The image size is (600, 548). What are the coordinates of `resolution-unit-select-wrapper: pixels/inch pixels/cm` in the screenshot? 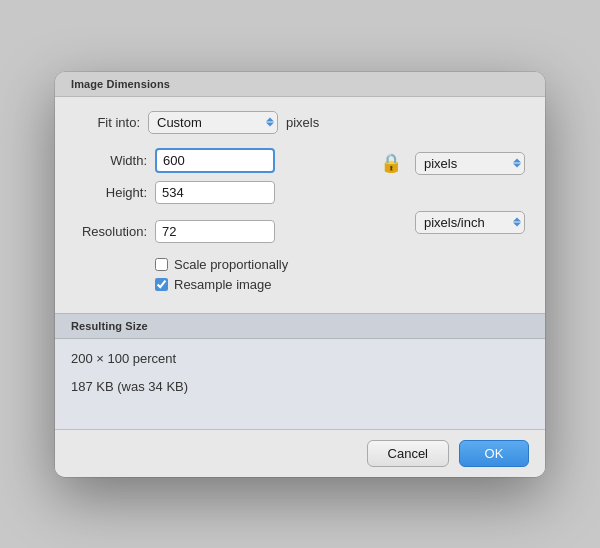 It's located at (470, 222).